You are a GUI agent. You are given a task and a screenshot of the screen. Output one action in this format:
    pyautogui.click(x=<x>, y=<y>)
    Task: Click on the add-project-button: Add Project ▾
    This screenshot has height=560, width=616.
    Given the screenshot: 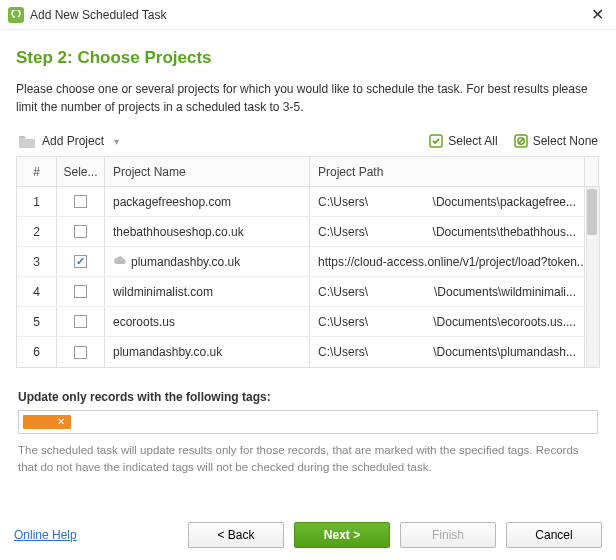 What is the action you would take?
    pyautogui.click(x=68, y=141)
    